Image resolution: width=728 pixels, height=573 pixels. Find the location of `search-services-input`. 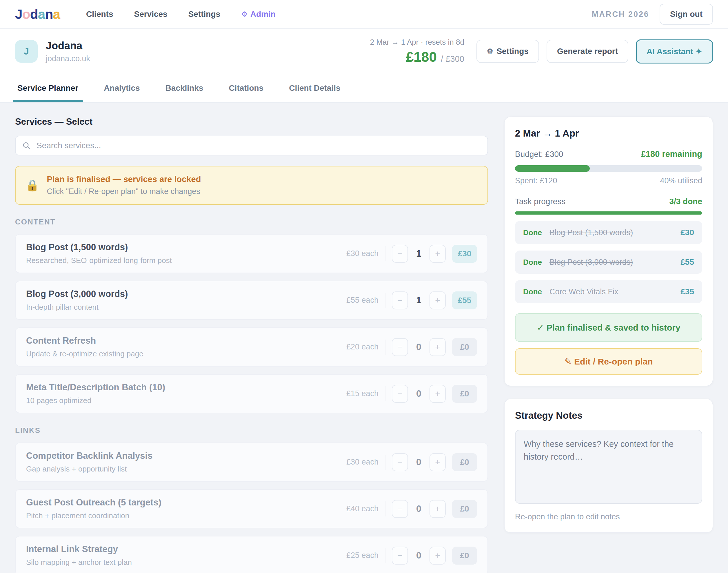

search-services-input is located at coordinates (251, 146).